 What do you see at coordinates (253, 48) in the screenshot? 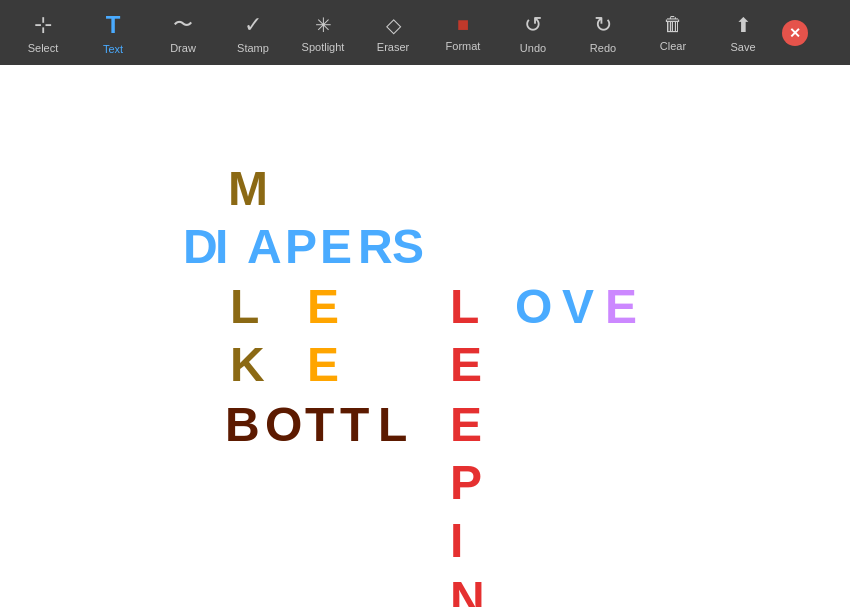
I see `stamp-label: Stamp` at bounding box center [253, 48].